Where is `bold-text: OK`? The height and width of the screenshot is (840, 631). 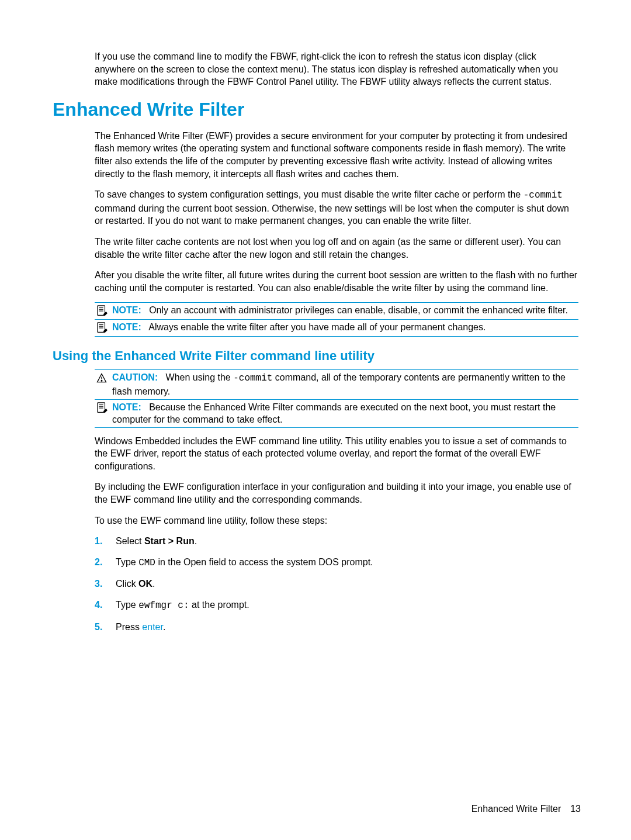
bold-text: OK is located at coordinates (145, 583).